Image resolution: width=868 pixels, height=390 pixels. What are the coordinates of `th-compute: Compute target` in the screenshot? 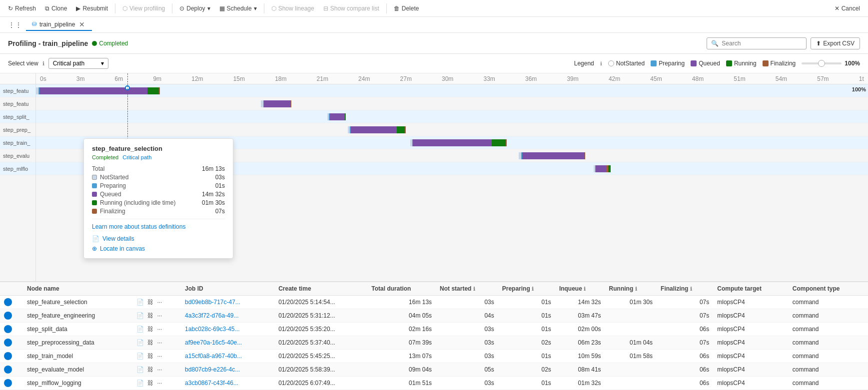 It's located at (751, 289).